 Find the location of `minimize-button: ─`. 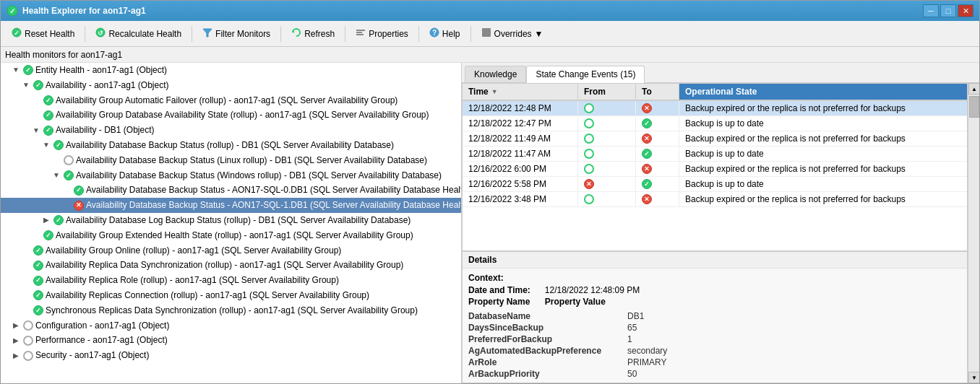

minimize-button: ─ is located at coordinates (931, 11).